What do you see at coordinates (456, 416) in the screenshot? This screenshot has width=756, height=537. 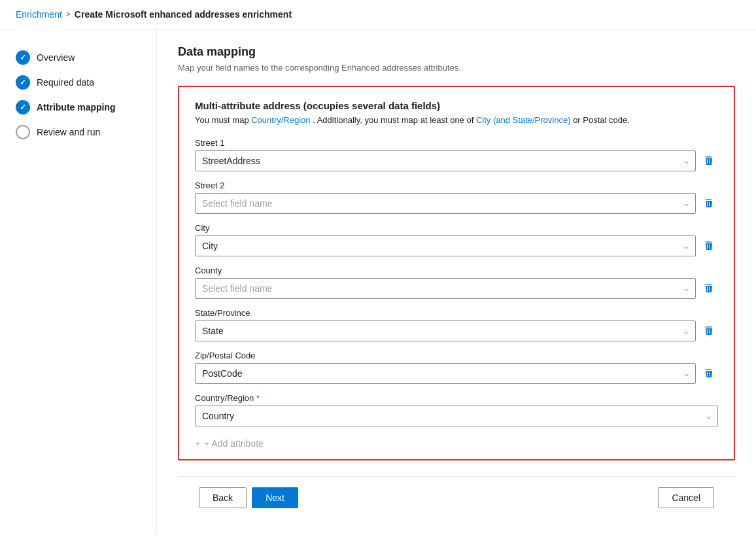 I see `select-wrapper-country: Country ⌵` at bounding box center [456, 416].